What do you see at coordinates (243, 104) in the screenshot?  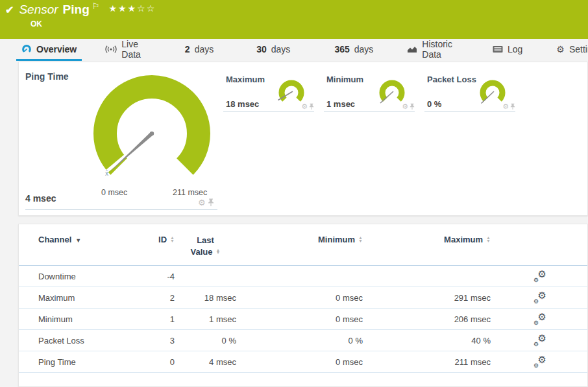 I see `mini-gauge-value: 18 msec` at bounding box center [243, 104].